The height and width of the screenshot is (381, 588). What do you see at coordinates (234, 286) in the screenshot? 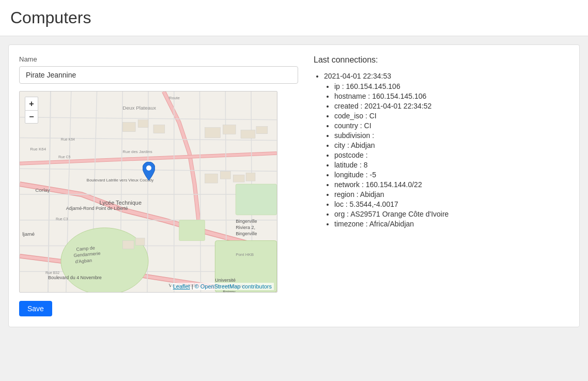
I see `osm-attribution: © OpenStreetMap contributors` at bounding box center [234, 286].